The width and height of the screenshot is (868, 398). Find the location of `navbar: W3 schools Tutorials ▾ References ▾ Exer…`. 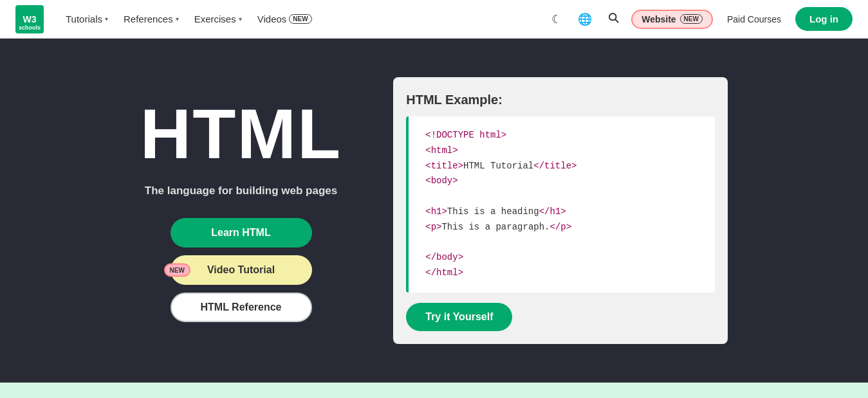

navbar: W3 schools Tutorials ▾ References ▾ Exer… is located at coordinates (434, 19).